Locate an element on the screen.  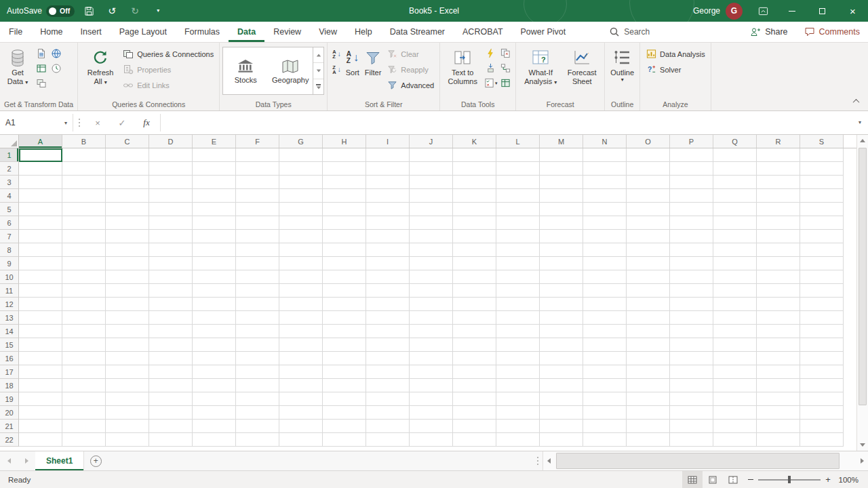
redo-button: ↻ is located at coordinates (135, 11).